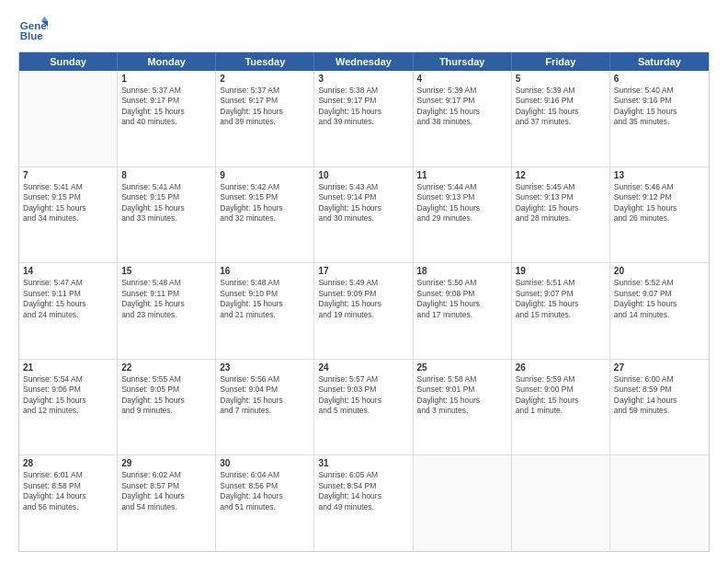  What do you see at coordinates (68, 175) in the screenshot?
I see `day-number: 7` at bounding box center [68, 175].